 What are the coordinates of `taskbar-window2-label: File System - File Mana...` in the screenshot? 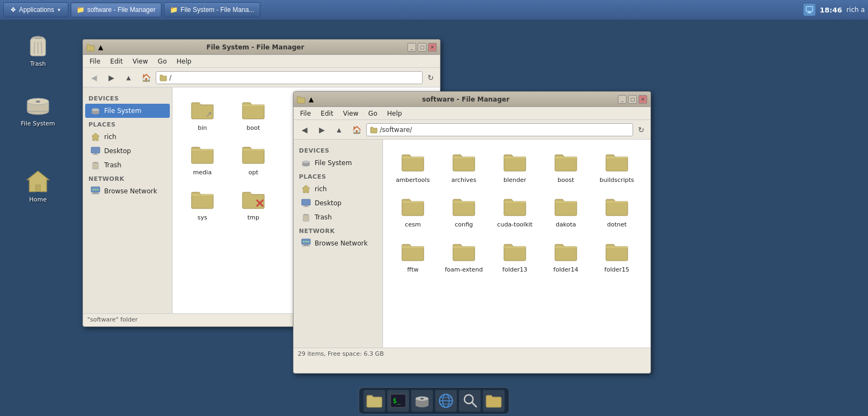 It's located at (218, 10).